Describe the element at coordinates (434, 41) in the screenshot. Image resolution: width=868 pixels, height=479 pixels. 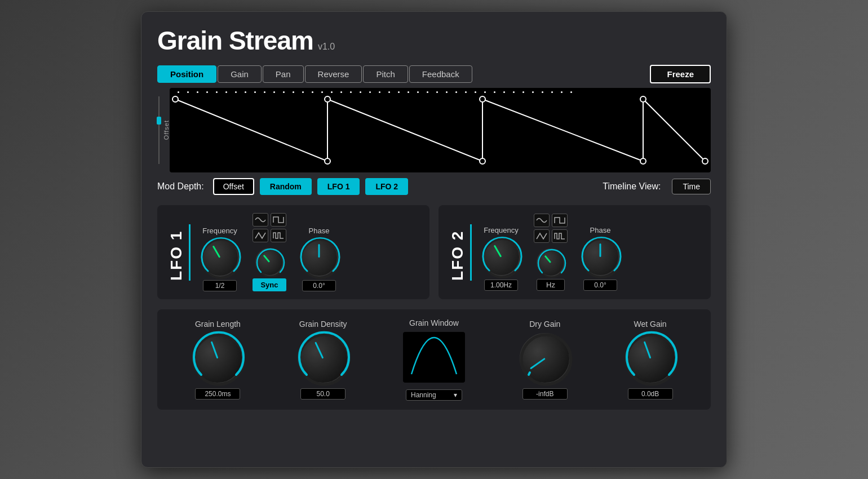
I see `header: Grain Stream v1.0` at that location.